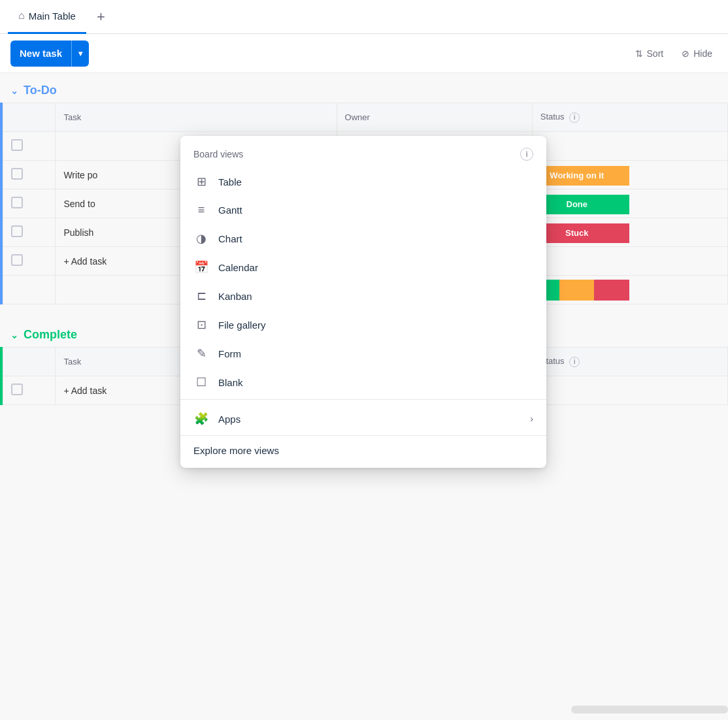 The height and width of the screenshot is (720, 728). Describe the element at coordinates (201, 353) in the screenshot. I see `form-view-icon: ✎` at that location.